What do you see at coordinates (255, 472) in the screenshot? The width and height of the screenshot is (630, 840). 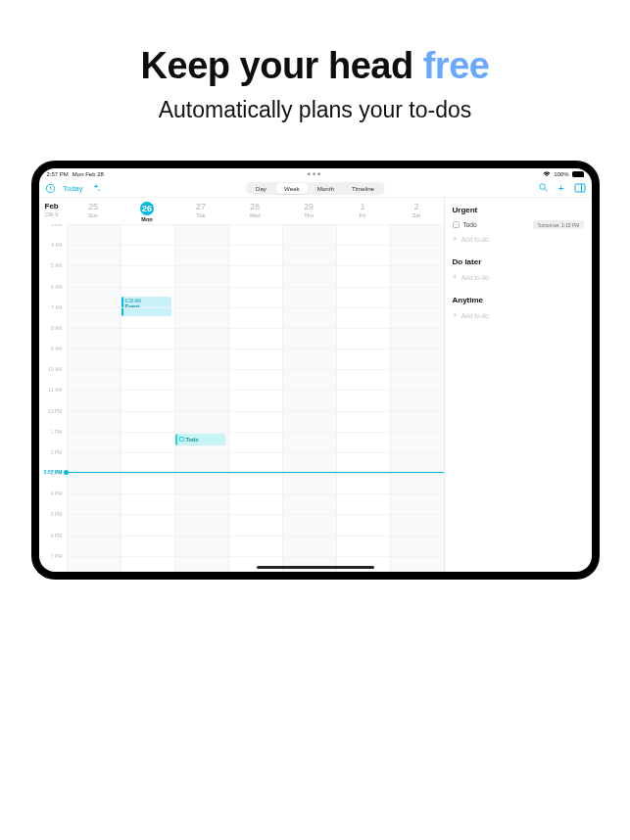 I see `now-indicator` at bounding box center [255, 472].